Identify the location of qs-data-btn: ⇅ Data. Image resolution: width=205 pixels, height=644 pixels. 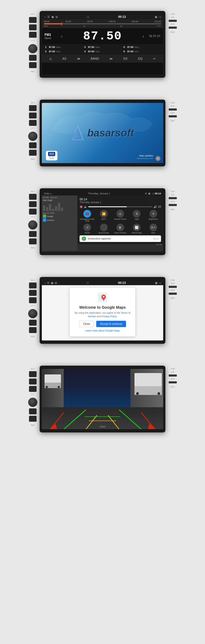
(137, 216).